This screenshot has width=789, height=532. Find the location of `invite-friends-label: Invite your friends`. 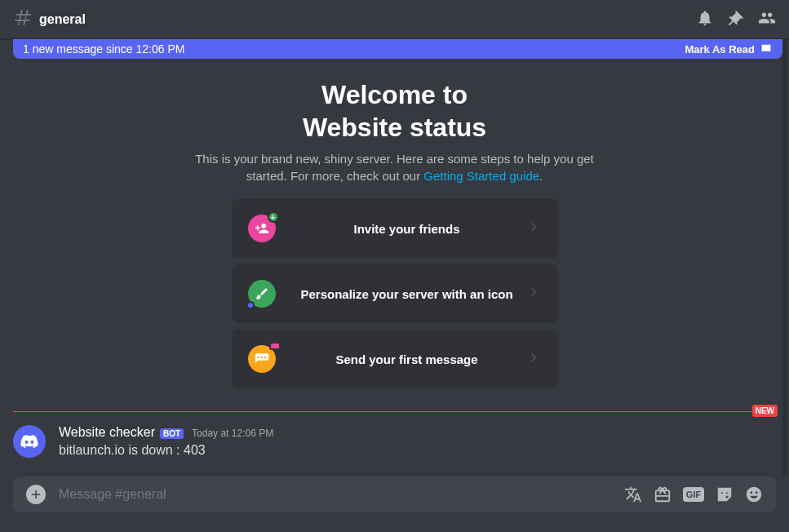

invite-friends-label: Invite your friends is located at coordinates (407, 228).